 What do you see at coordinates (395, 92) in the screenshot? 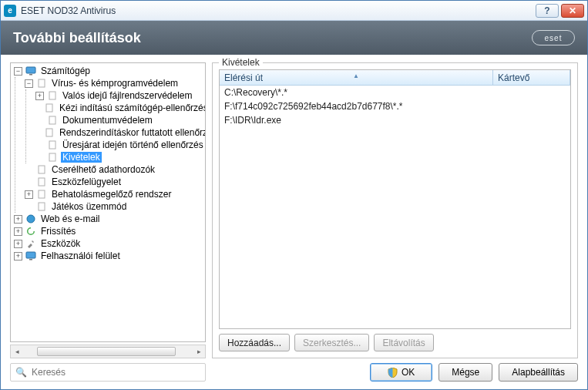
I see `table-row: C:\Recovery\*.*` at bounding box center [395, 92].